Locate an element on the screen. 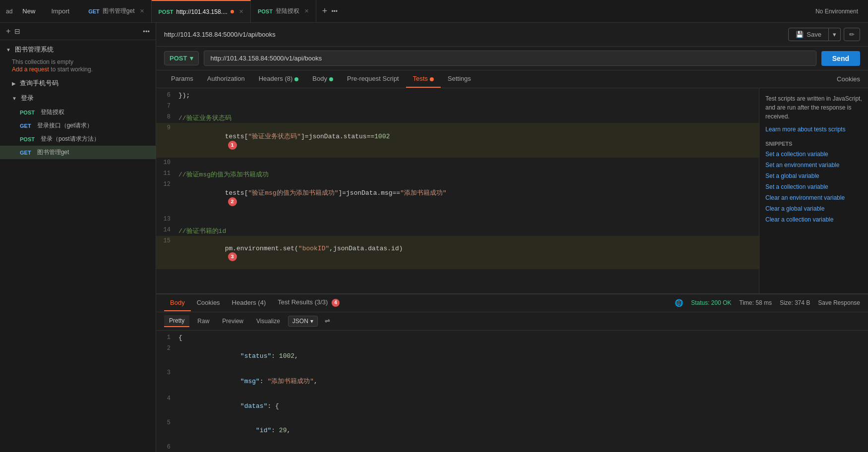  snippet-clear-global-var: Clear a global variable is located at coordinates (814, 209).